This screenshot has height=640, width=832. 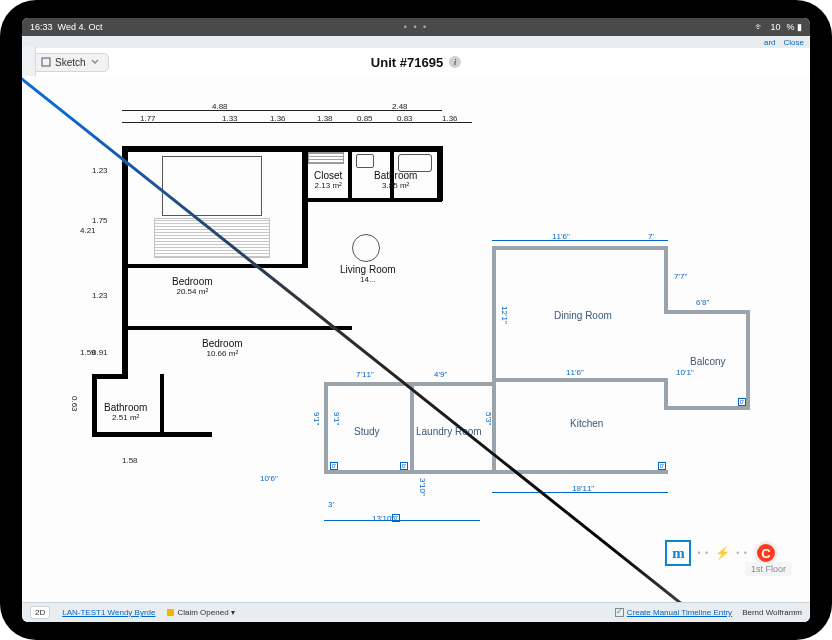 What do you see at coordinates (383, 518) in the screenshot?
I see `dimB: 13'10"` at bounding box center [383, 518].